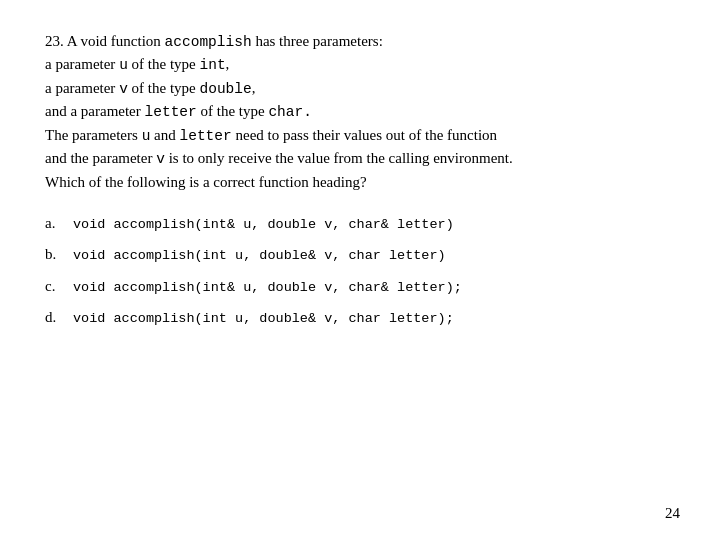  I want to click on question-line6: and the parameter v is to only receive t…, so click(360, 158).